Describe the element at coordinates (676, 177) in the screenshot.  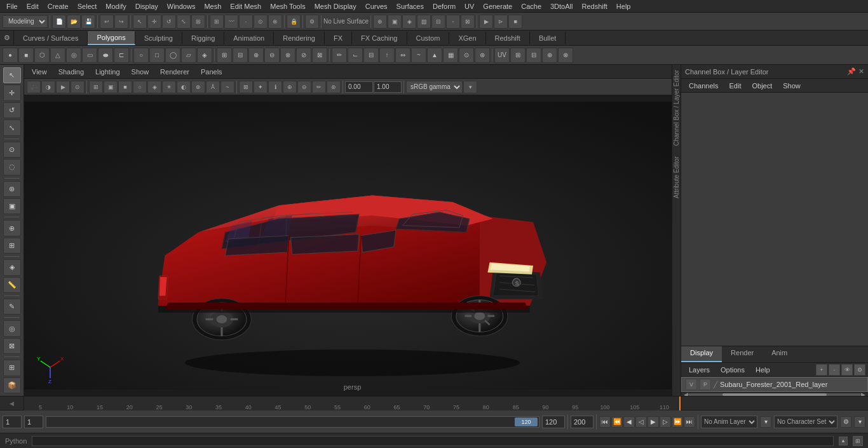
I see `attribute-editor-side-tab: Attribute Editor` at that location.